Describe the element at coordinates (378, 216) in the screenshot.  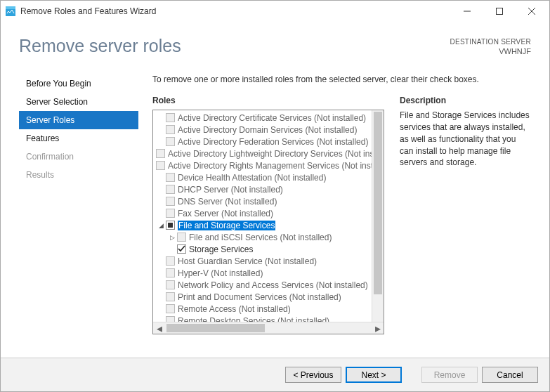
I see `vertical-scrollbar` at that location.